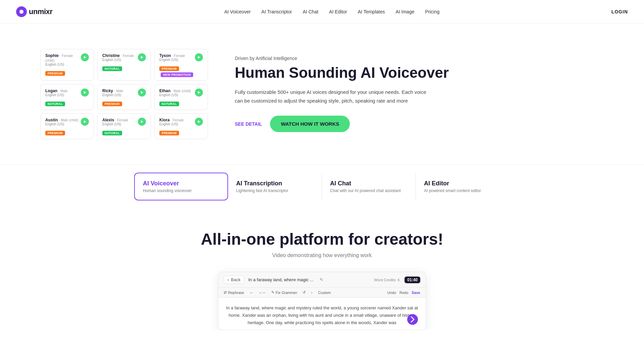 This screenshot has height=362, width=644. I want to click on voice-card: Ethan · Male (child) English (US) NATURA…, so click(181, 97).